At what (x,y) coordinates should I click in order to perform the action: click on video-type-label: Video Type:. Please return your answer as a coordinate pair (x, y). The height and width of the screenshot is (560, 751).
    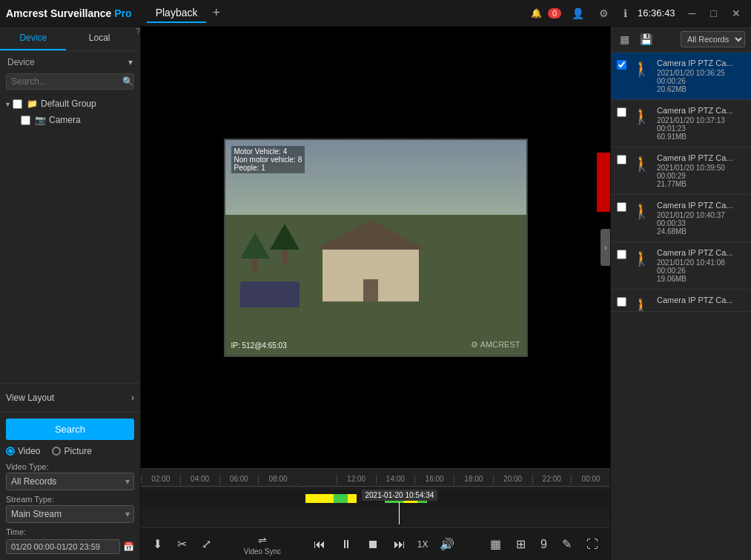
    Looking at the image, I should click on (70, 467).